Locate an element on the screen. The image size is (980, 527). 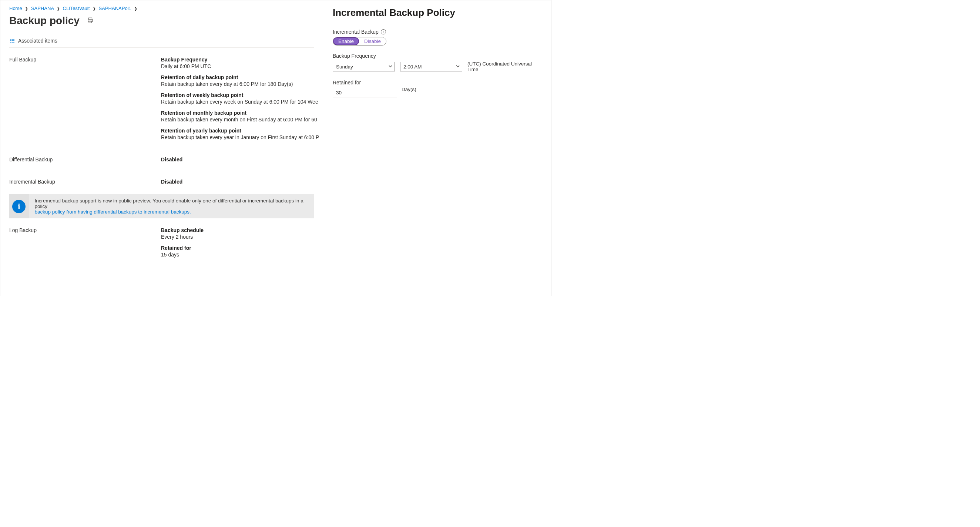
freq-label: Backup Frequency is located at coordinates (437, 56).